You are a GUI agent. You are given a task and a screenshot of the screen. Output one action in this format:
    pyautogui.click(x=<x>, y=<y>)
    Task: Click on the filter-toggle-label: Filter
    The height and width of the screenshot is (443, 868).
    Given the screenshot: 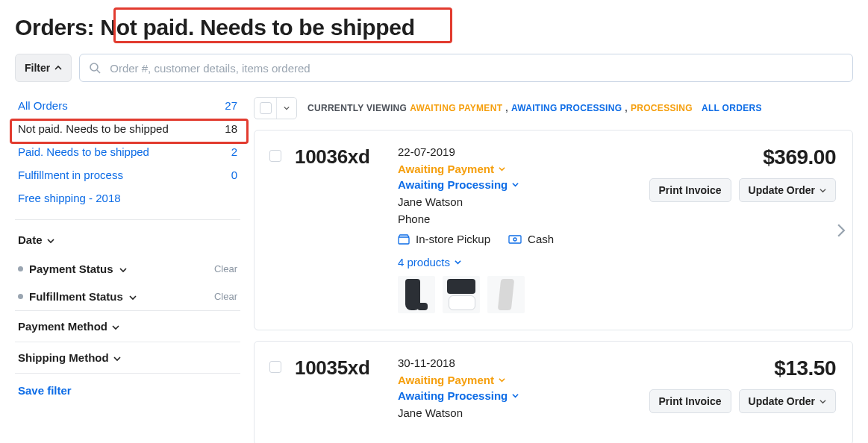 What is the action you would take?
    pyautogui.click(x=37, y=68)
    